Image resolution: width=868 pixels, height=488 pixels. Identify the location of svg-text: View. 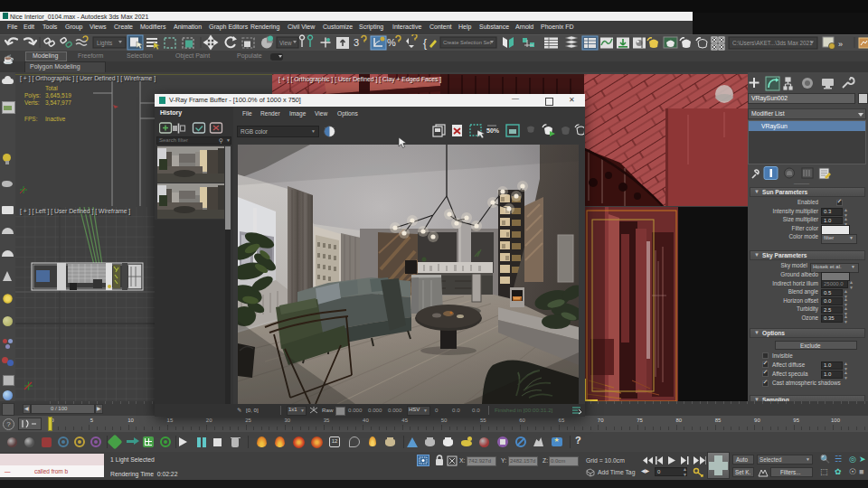
(286, 43).